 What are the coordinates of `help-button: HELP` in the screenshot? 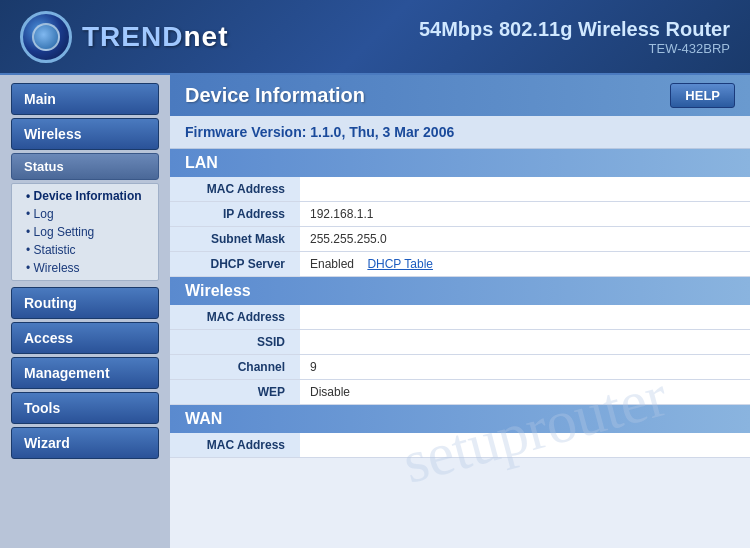 It's located at (702, 96).